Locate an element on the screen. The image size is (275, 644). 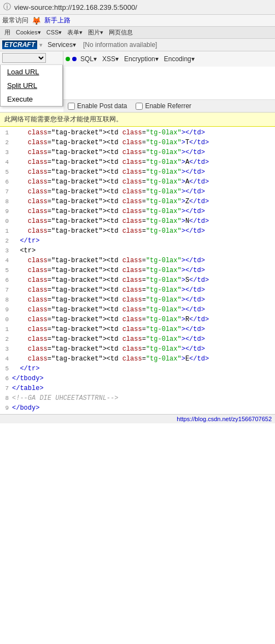
url-select is located at coordinates (24, 58).